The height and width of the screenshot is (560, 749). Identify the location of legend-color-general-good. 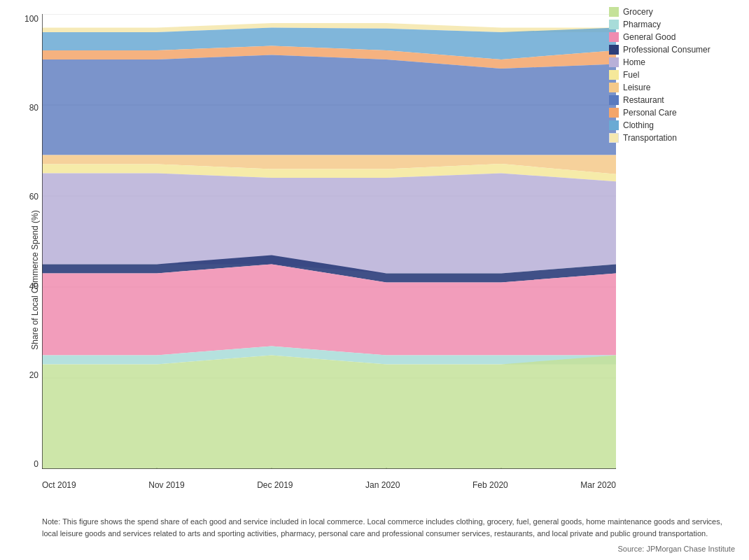
(614, 37).